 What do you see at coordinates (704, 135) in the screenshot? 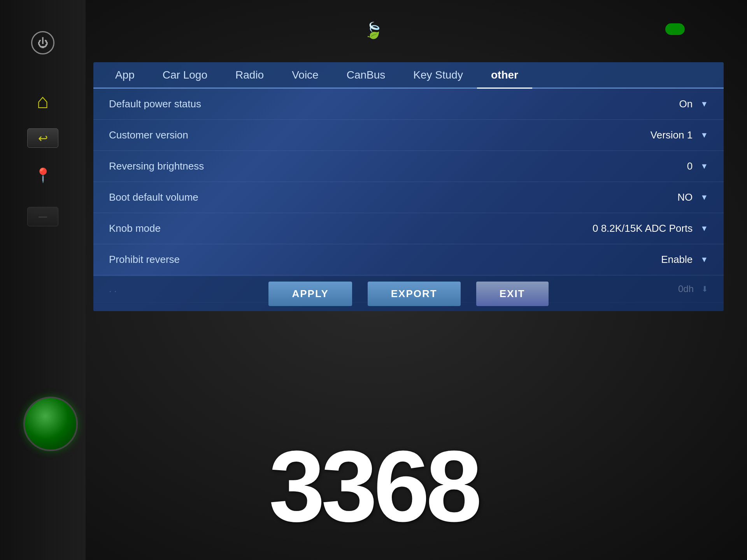
I see `dropdown-arrow-customer-version: ▼` at bounding box center [704, 135].